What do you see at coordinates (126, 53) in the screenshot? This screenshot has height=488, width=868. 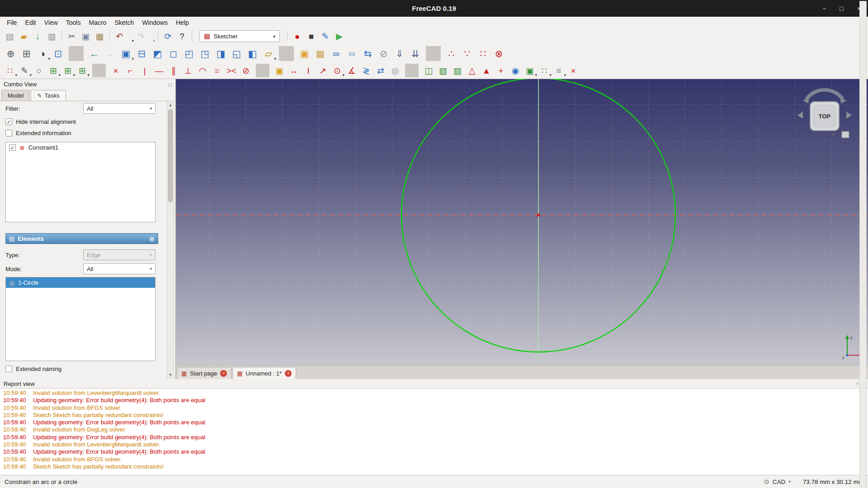 I see `view-home-icon: ▣ ▾` at bounding box center [126, 53].